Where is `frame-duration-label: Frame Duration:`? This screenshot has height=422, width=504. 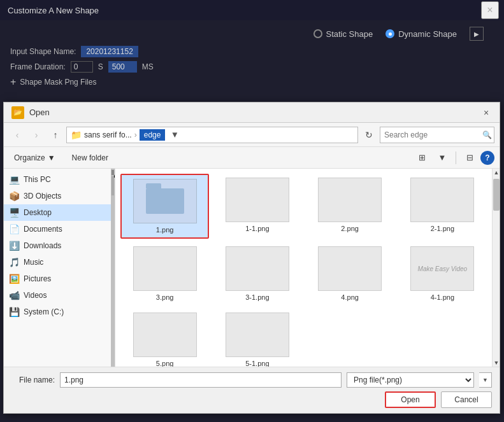 frame-duration-label: Frame Duration: is located at coordinates (38, 67).